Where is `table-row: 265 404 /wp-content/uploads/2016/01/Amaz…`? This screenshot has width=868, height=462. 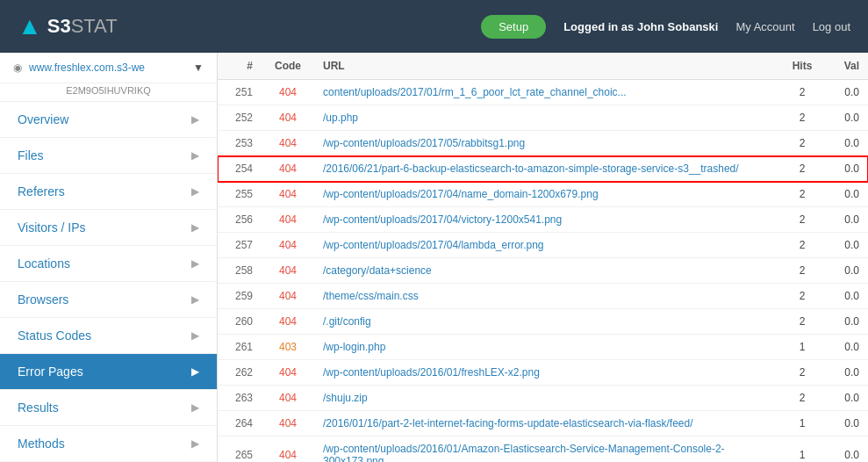
table-row: 265 404 /wp-content/uploads/2016/01/Amaz… is located at coordinates (542, 450).